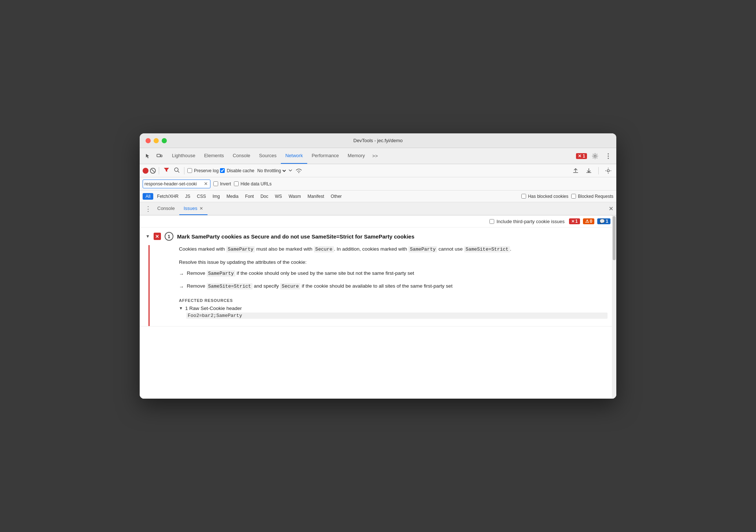  Describe the element at coordinates (159, 156) in the screenshot. I see `device-toggle-icon` at that location.